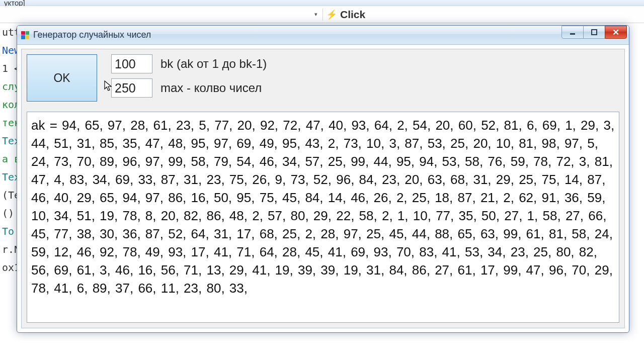  I want to click on app-icon, so click(25, 35).